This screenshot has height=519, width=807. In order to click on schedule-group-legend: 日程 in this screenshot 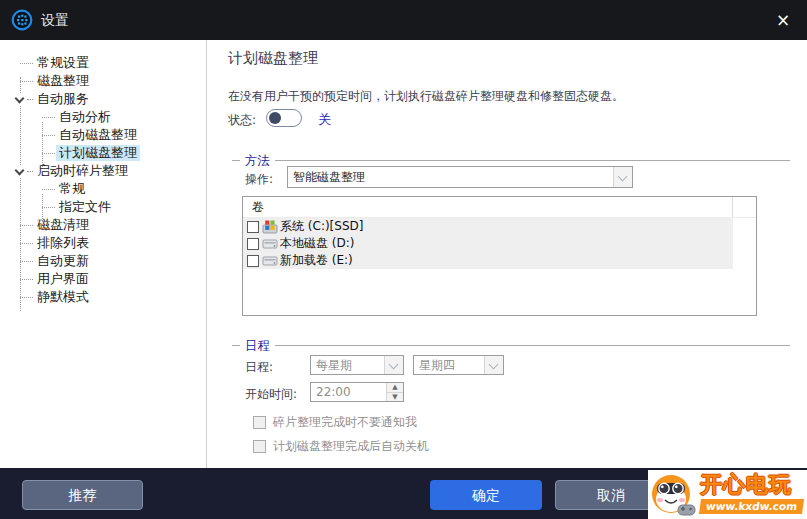, I will do `click(258, 346)`.